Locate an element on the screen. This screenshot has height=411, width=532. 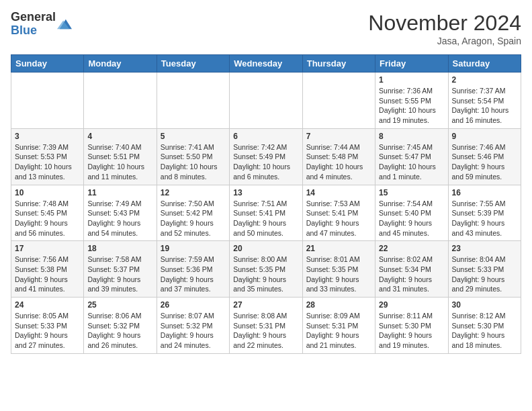
logo-blue: Blue is located at coordinates (24, 30).